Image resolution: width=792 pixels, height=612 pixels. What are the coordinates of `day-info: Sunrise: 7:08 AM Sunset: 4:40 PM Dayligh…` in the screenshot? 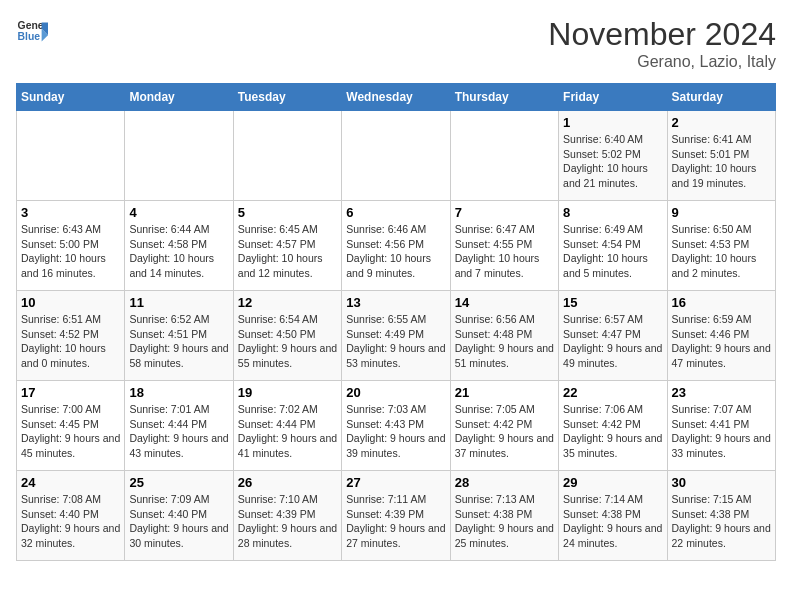 It's located at (70, 522).